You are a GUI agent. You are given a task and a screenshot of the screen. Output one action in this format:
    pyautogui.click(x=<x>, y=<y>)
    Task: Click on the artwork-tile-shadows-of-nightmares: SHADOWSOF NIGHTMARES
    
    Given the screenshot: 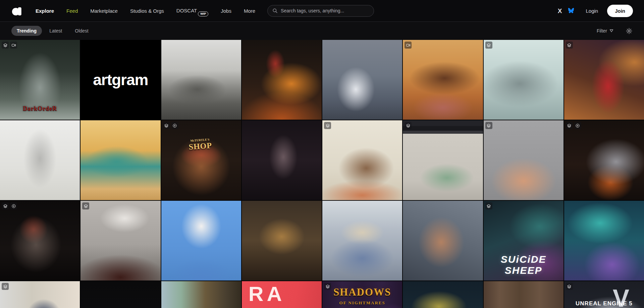 What is the action you would take?
    pyautogui.click(x=362, y=295)
    